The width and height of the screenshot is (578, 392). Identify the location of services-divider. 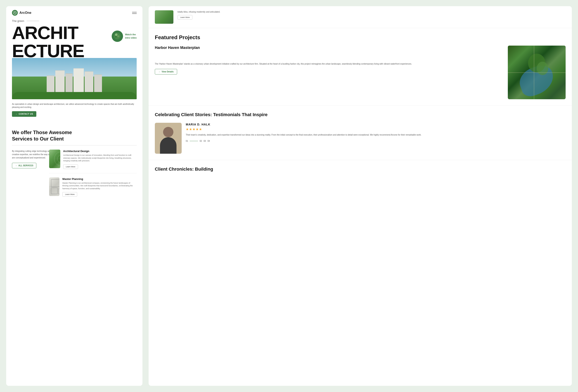
(74, 145).